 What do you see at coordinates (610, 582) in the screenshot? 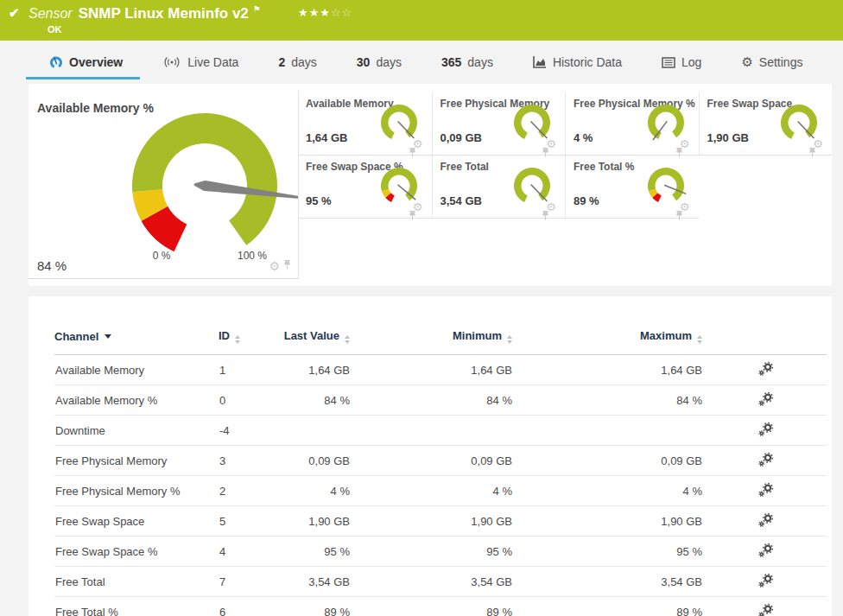
I see `maximum: 3,54 GB` at bounding box center [610, 582].